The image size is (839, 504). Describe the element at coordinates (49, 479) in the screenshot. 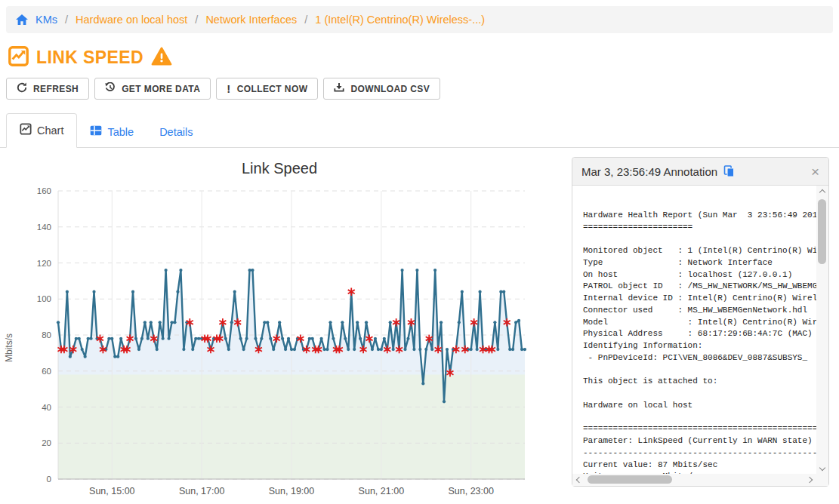

I see `svg-text: 0` at that location.